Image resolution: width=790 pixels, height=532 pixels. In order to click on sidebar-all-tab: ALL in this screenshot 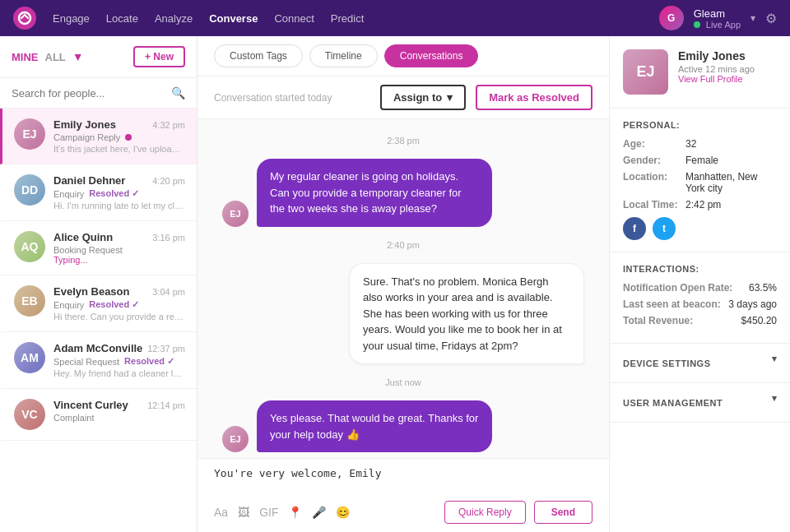, I will do `click(56, 58)`.